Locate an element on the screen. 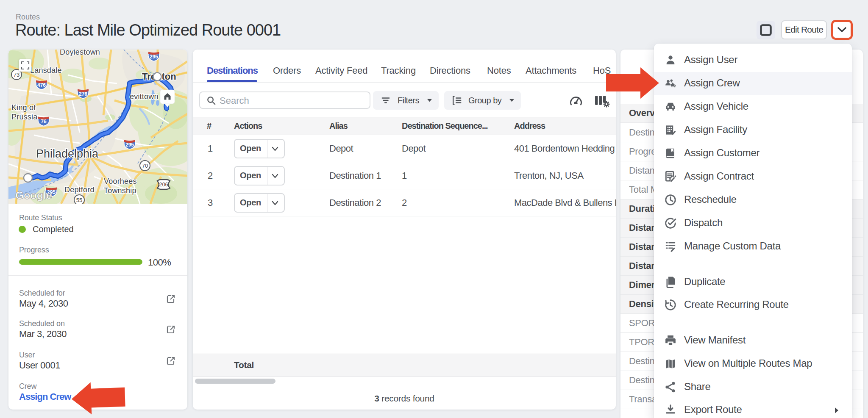  svg-text: King of is located at coordinates (24, 108).